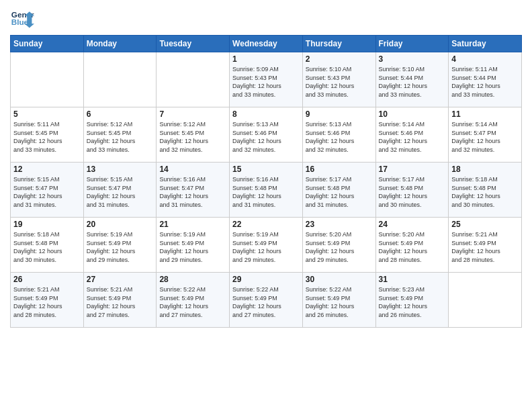 The image size is (532, 411). What do you see at coordinates (266, 19) in the screenshot?
I see `header: General Blue` at bounding box center [266, 19].